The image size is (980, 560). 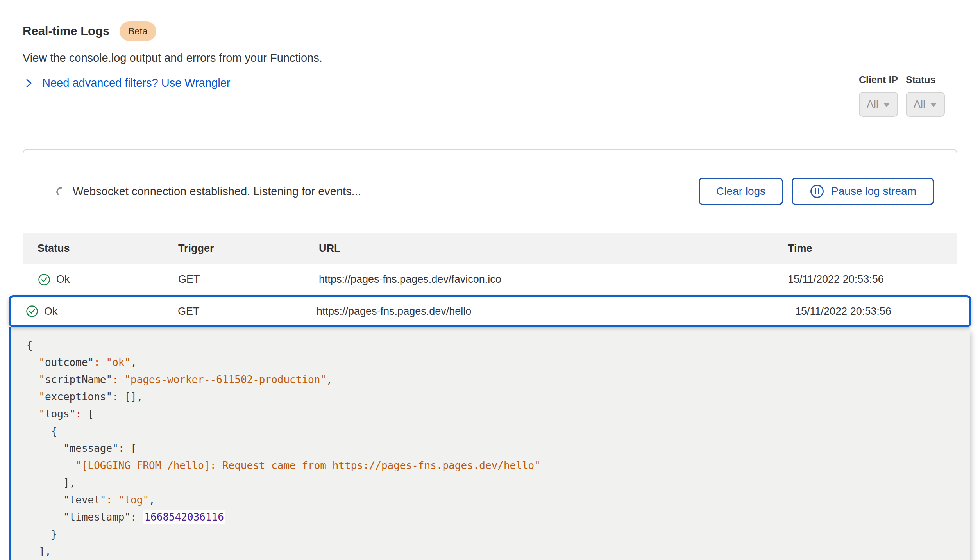 I want to click on logs-toolbar: Websocket connection established. Listen…, so click(x=490, y=191).